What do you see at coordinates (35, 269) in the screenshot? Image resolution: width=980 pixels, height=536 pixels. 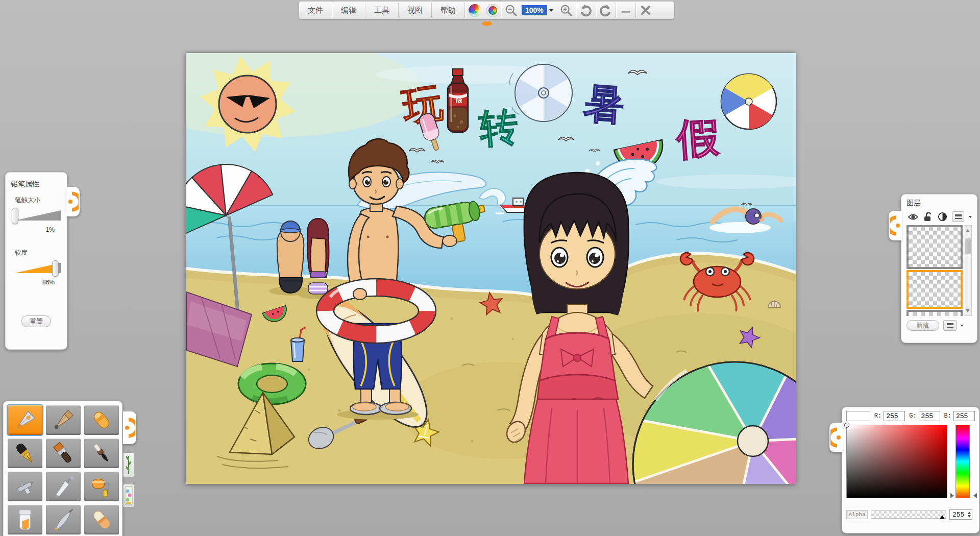 I see `softness-fill` at bounding box center [35, 269].